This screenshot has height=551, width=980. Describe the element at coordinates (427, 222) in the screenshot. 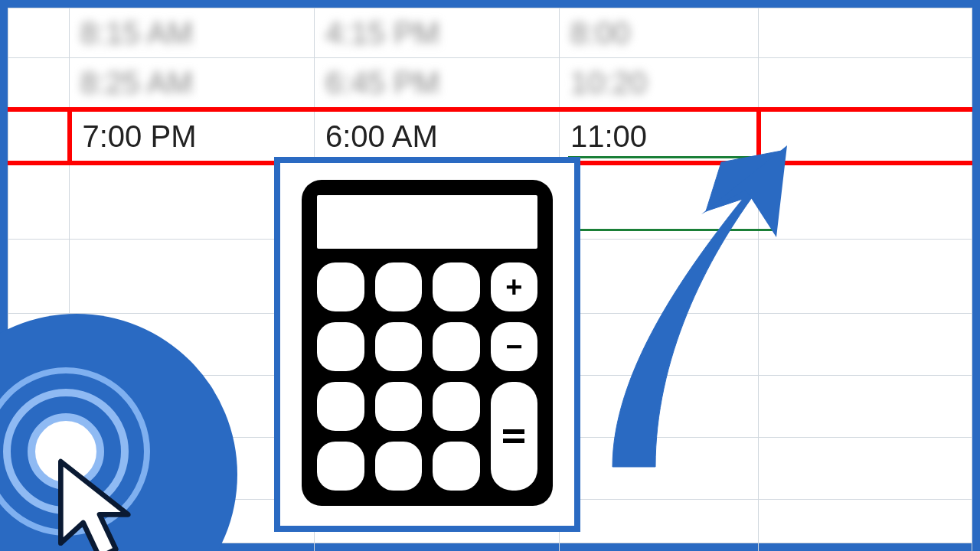

I see `calculator-display` at that location.